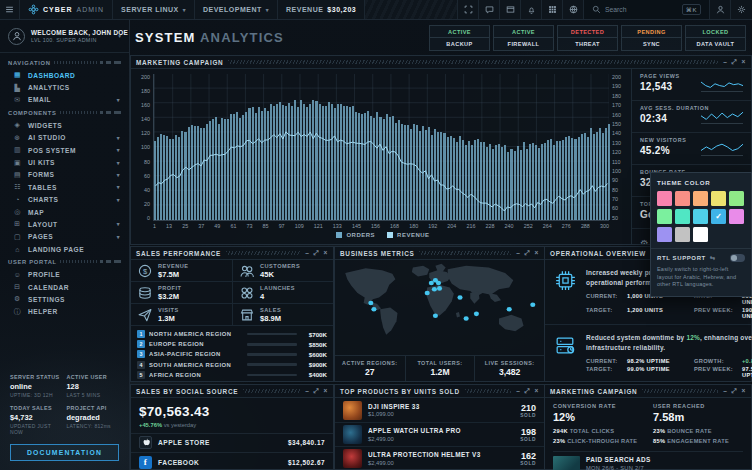 Image resolution: width=752 pixels, height=470 pixels. I want to click on product-row-apple-watch-ultra-pro: APPLE WATCH ULTRA PRO$2,499.00198SOLD, so click(440, 434).